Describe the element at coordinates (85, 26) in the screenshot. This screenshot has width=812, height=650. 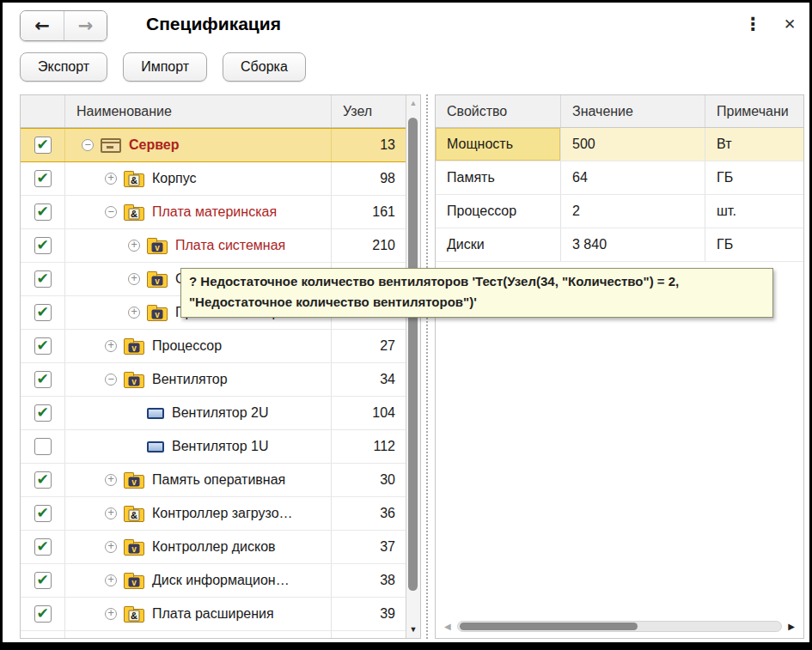
I see `forward-button: →` at that location.